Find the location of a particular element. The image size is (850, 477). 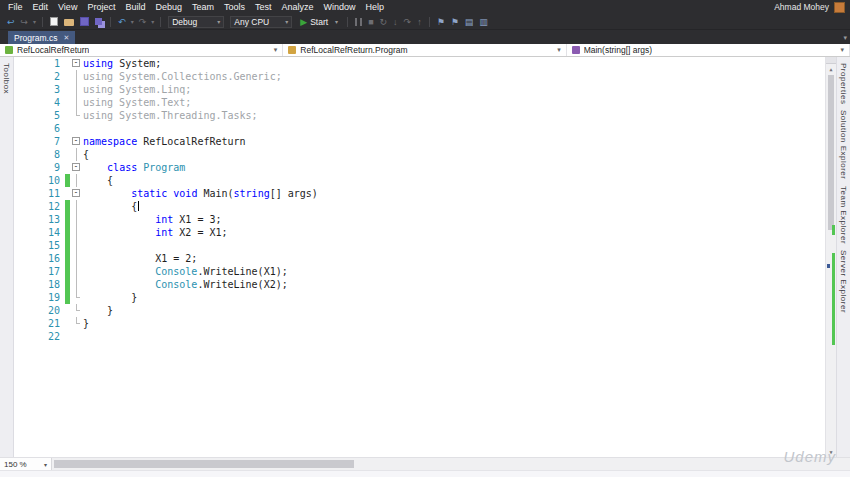

nav-backward-icon: ↩ is located at coordinates (11, 22).